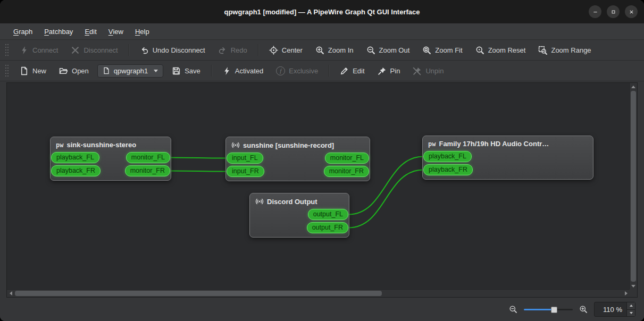  I want to click on edit-button: Edit, so click(352, 71).